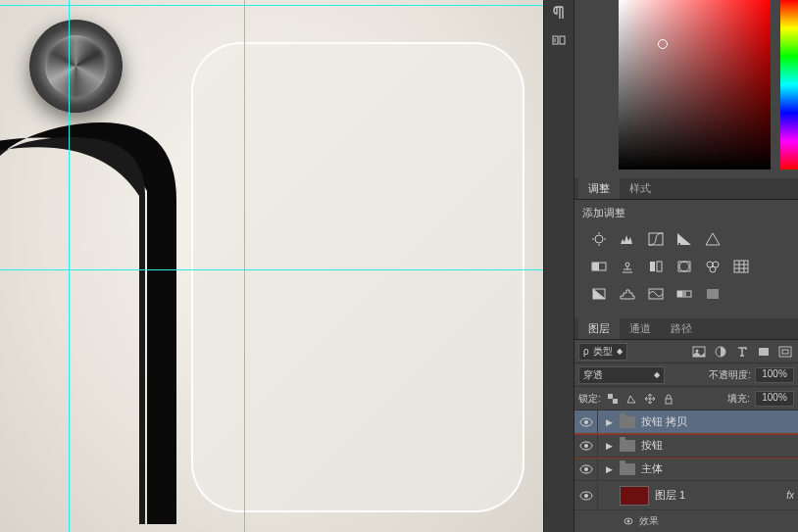 The width and height of the screenshot is (798, 532). What do you see at coordinates (739, 399) in the screenshot?
I see `fill-label: 填充:` at bounding box center [739, 399].